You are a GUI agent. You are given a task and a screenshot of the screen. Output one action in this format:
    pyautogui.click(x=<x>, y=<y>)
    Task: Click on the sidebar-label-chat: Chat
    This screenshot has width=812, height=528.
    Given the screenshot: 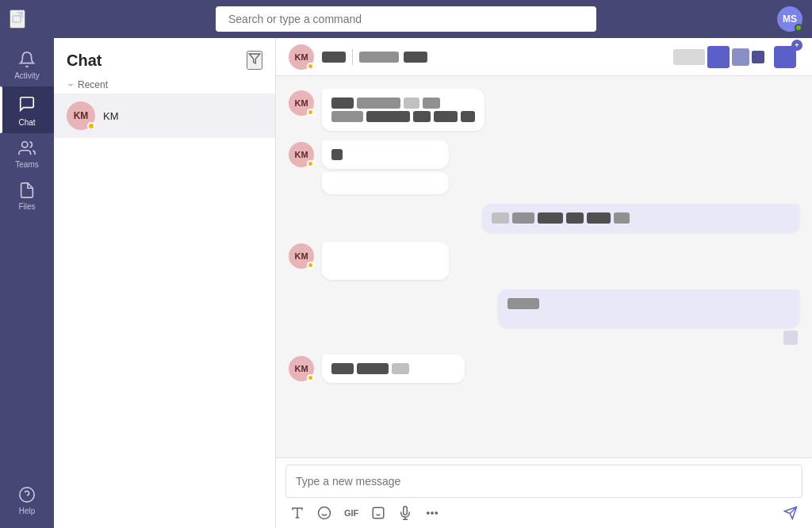 What is the action you would take?
    pyautogui.click(x=27, y=122)
    